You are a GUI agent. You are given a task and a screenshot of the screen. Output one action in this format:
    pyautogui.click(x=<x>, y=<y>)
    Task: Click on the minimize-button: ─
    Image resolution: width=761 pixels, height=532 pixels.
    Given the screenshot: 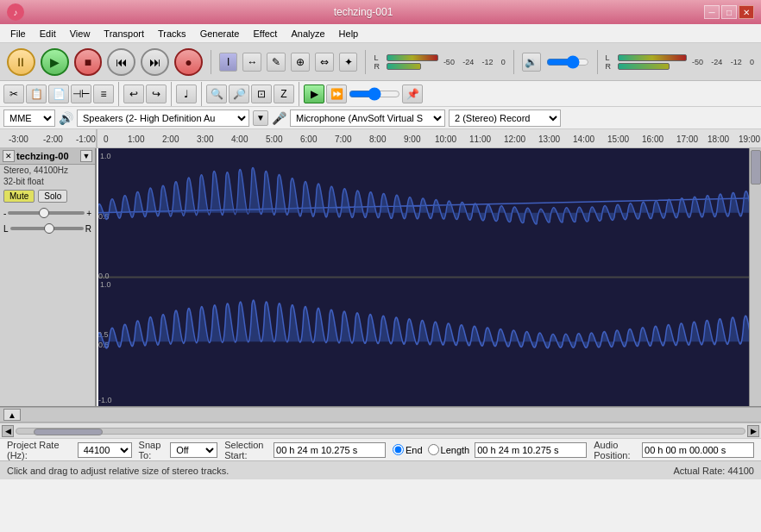 What is the action you would take?
    pyautogui.click(x=712, y=12)
    